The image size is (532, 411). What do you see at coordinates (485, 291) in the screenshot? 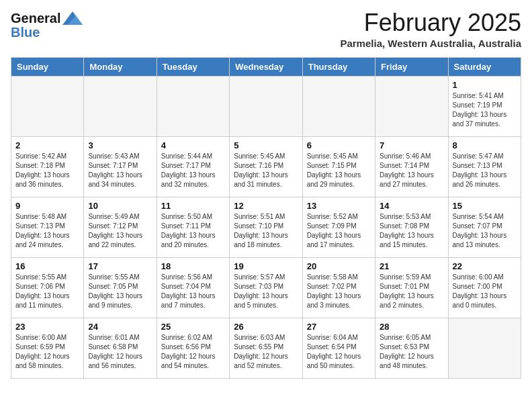
I see `day-info: Sunrise: 6:00 AM Sunset: 7:00 PM Dayligh…` at bounding box center [485, 291].